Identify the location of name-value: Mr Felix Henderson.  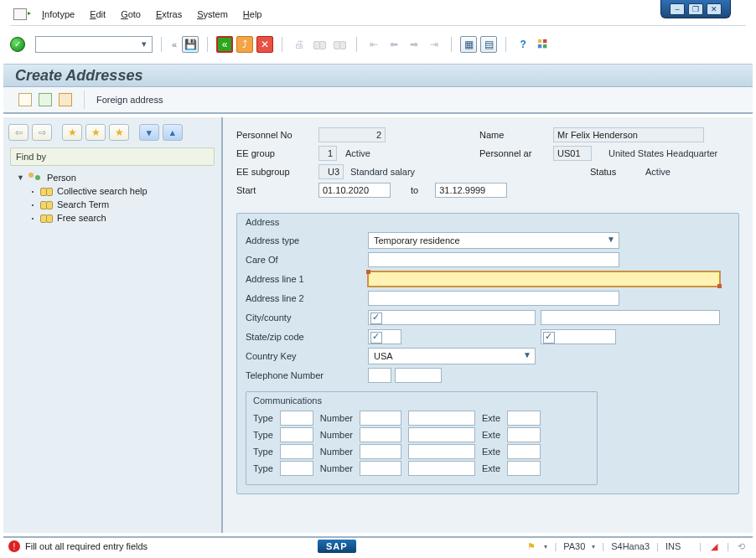
(629, 135).